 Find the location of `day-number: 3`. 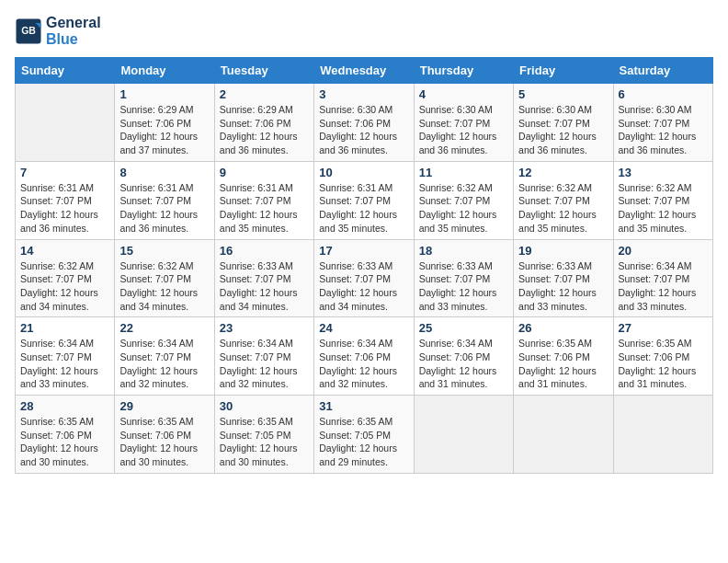

day-number: 3 is located at coordinates (364, 94).